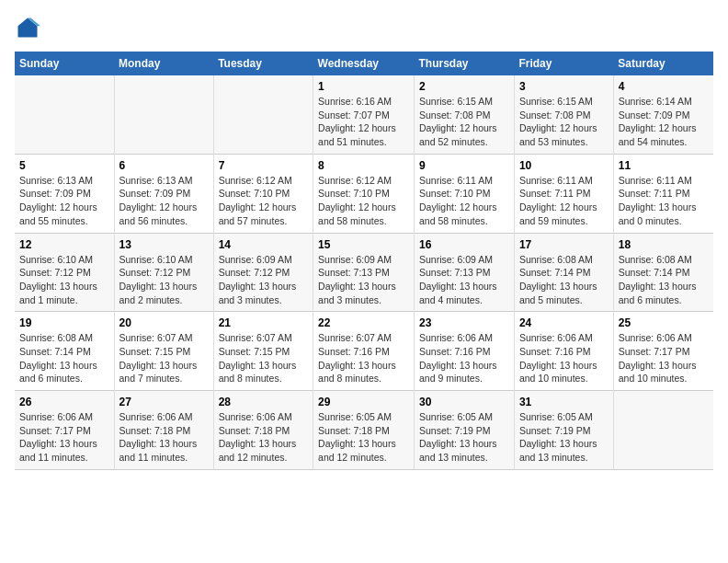 The width and height of the screenshot is (728, 563). What do you see at coordinates (164, 431) in the screenshot?
I see `calendar-cell: 27Sunrise: 6:06 AM Sunset: 7:18 PM Dayli…` at bounding box center [164, 431].